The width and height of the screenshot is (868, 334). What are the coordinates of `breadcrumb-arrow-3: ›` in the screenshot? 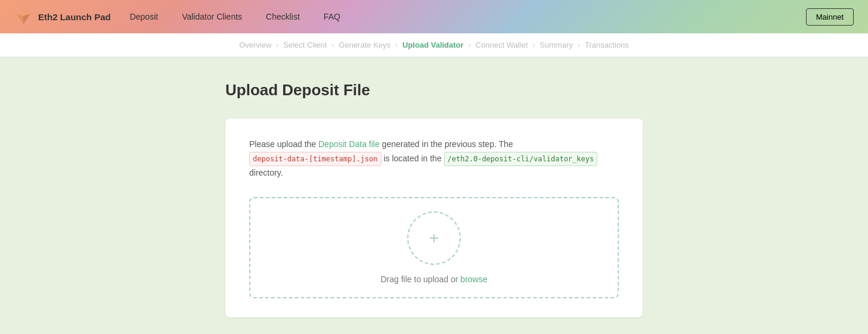 It's located at (396, 45).